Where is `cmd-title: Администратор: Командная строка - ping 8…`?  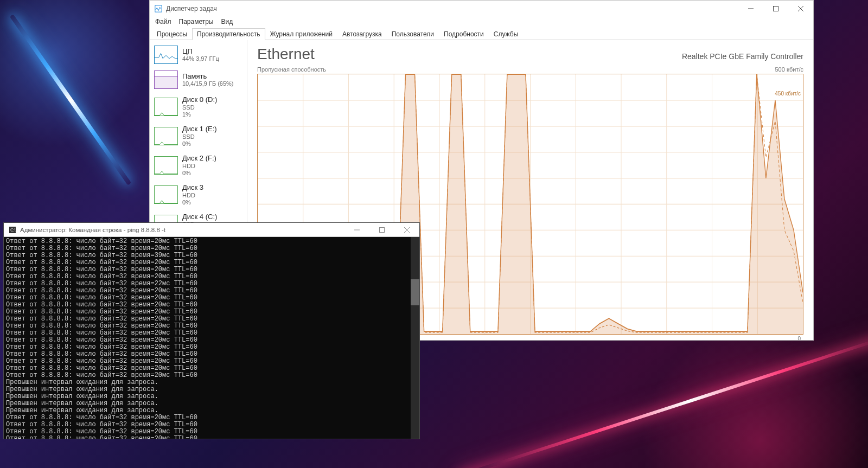 cmd-title: Администратор: Командная строка - ping 8… is located at coordinates (182, 230).